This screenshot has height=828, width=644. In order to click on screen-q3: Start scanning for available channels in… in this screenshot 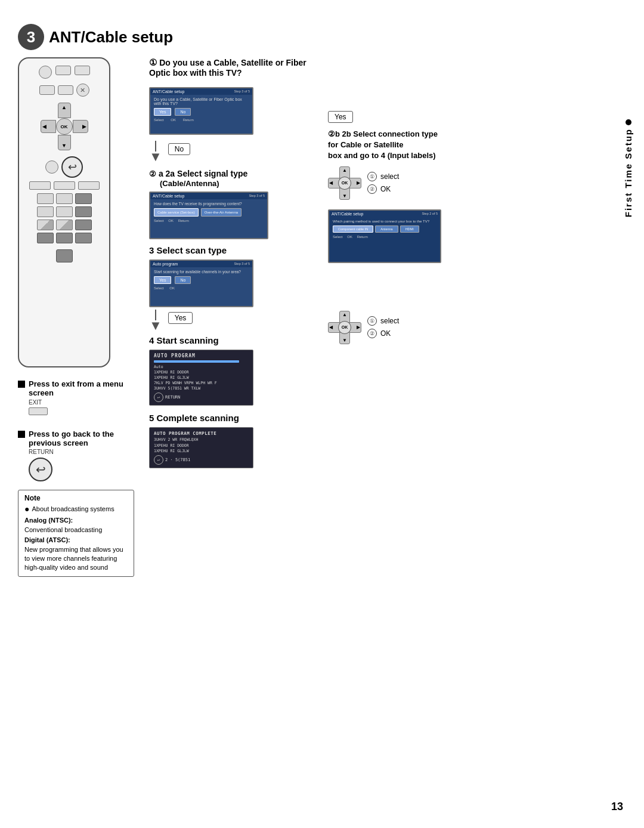, I will do `click(202, 272)`.